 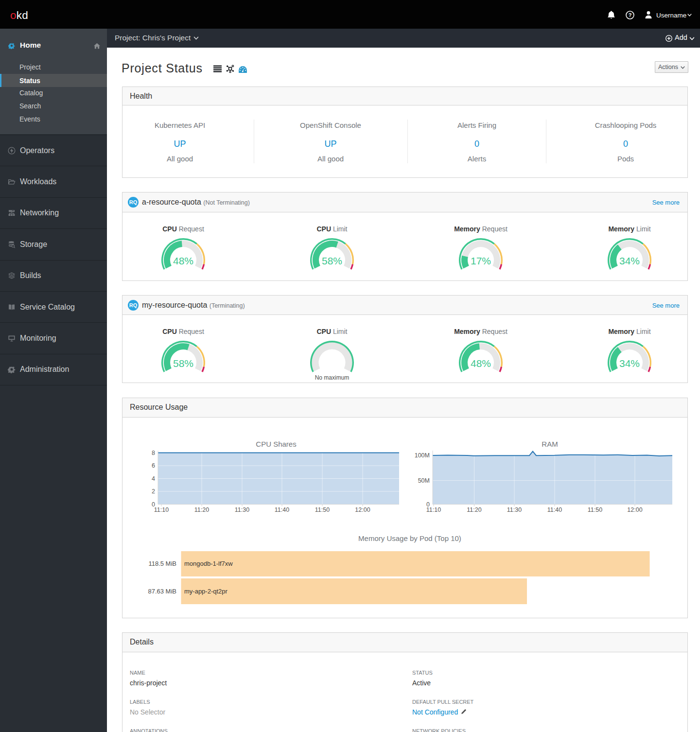 I want to click on svg-text: 50M, so click(x=424, y=481).